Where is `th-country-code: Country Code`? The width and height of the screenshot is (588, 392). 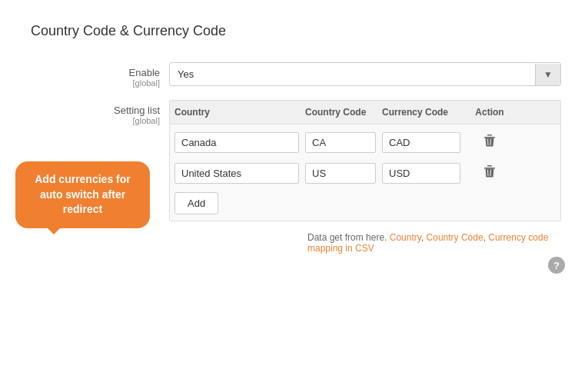 th-country-code: Country Code is located at coordinates (344, 112).